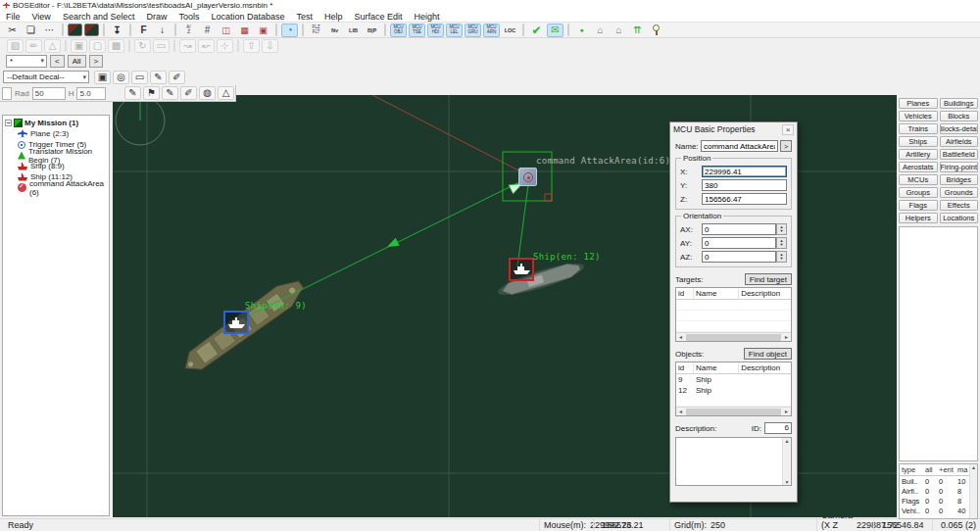  Describe the element at coordinates (208, 30) in the screenshot. I see `grid-button: #` at that location.